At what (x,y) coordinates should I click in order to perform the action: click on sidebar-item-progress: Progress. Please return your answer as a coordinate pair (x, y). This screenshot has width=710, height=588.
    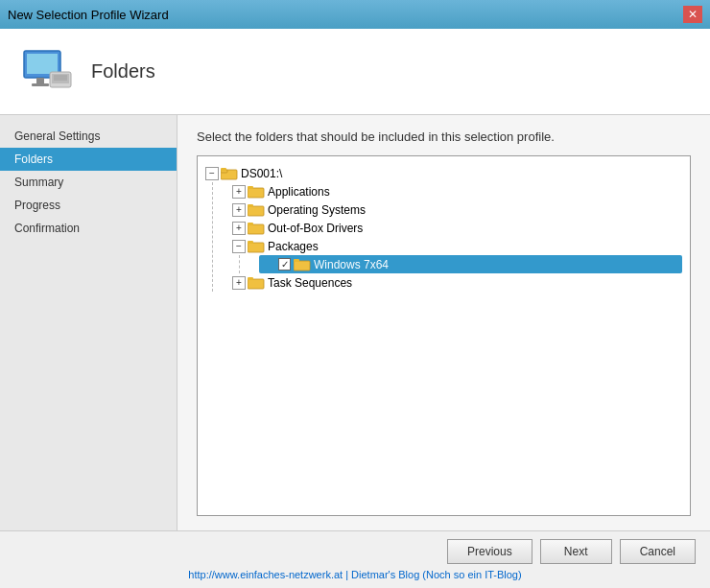
    Looking at the image, I should click on (88, 205).